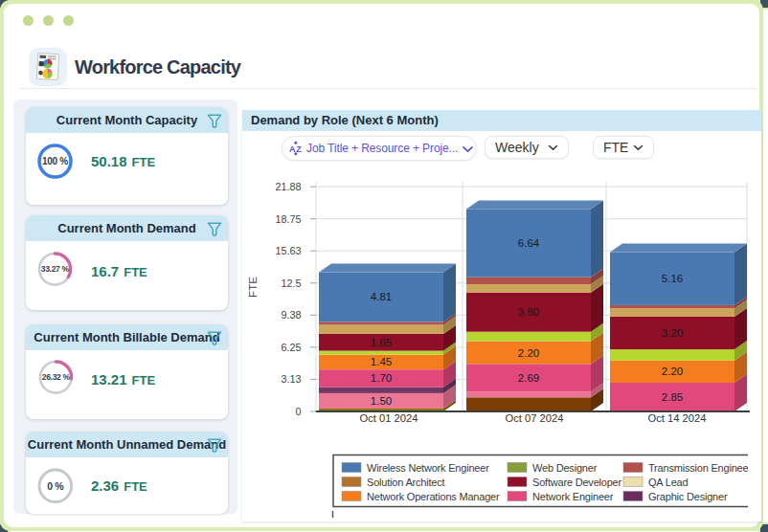 The width and height of the screenshot is (768, 532). What do you see at coordinates (381, 362) in the screenshot?
I see `svg-text: 1.45` at bounding box center [381, 362].